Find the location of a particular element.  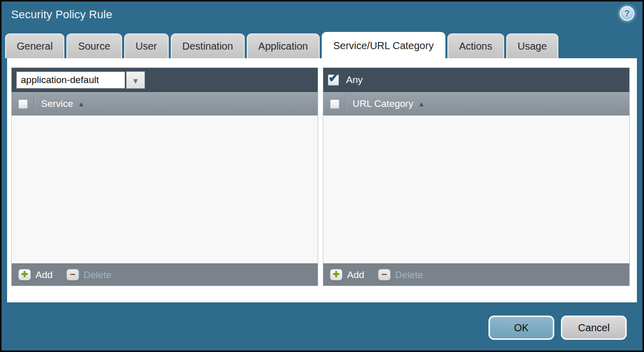

chevron-down-icon: ▼ is located at coordinates (136, 81).